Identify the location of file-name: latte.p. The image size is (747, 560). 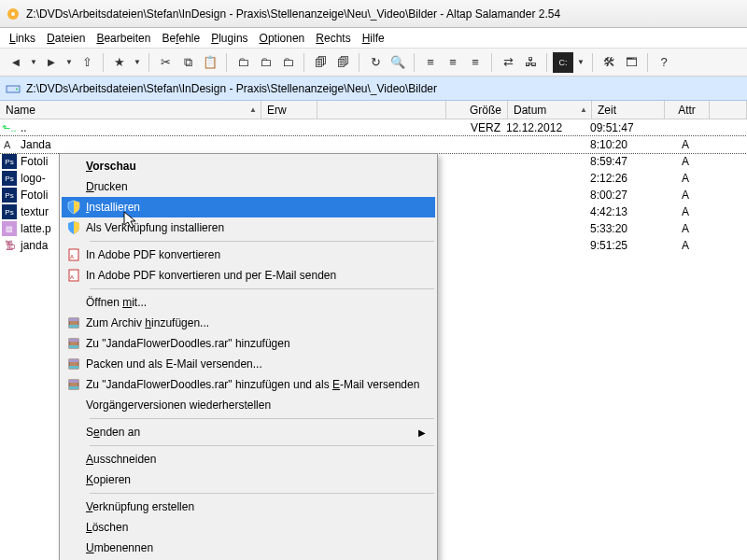
(35, 229).